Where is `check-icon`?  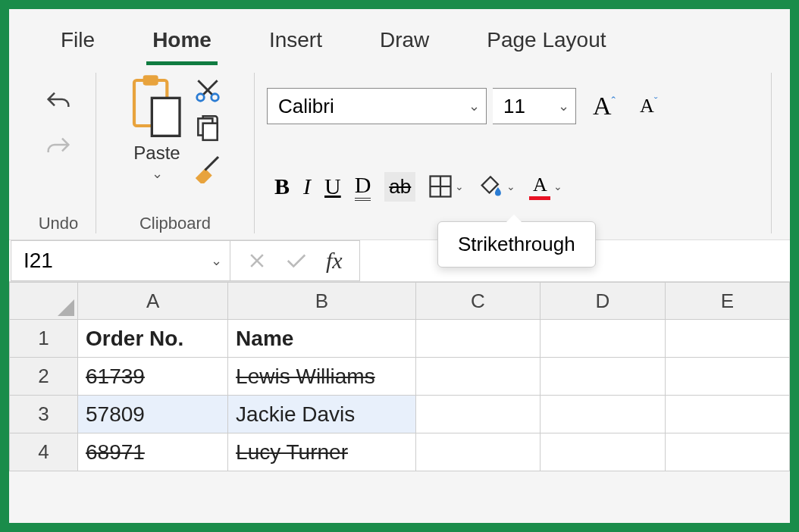 check-icon is located at coordinates (296, 261).